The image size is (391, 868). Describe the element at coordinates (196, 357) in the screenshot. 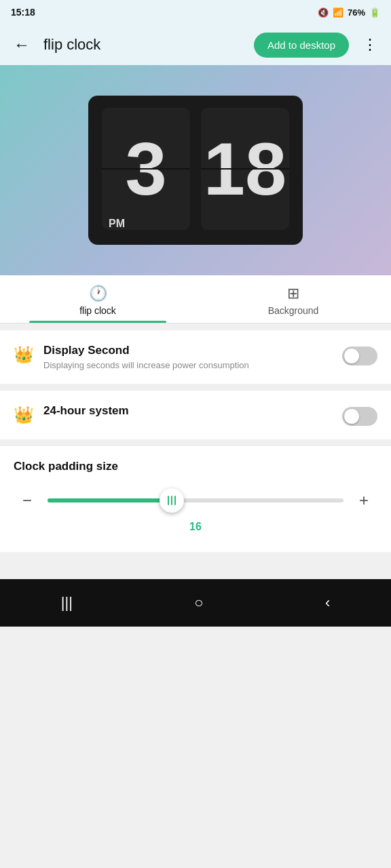

I see `display-second-card: 👑 Display Second Displaying seconds will…` at that location.